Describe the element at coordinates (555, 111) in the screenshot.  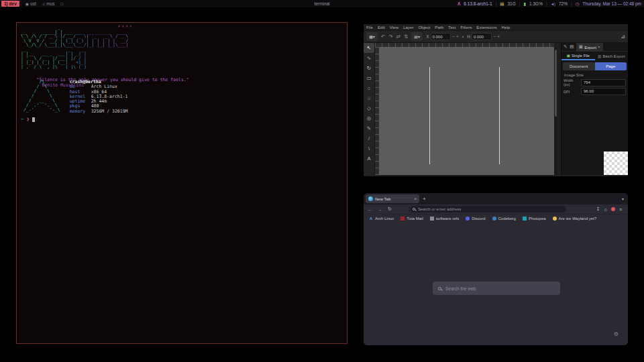
I see `canvas-scrollbar` at that location.